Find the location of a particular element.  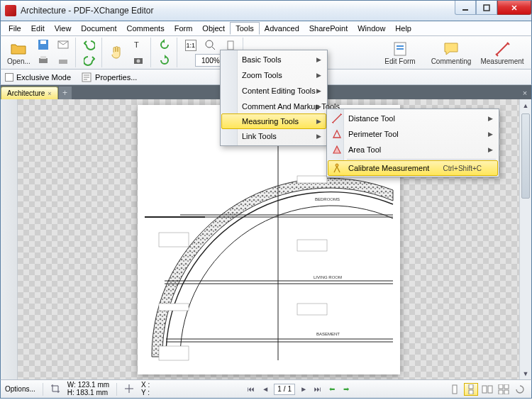

close-button is located at coordinates (514, 8).